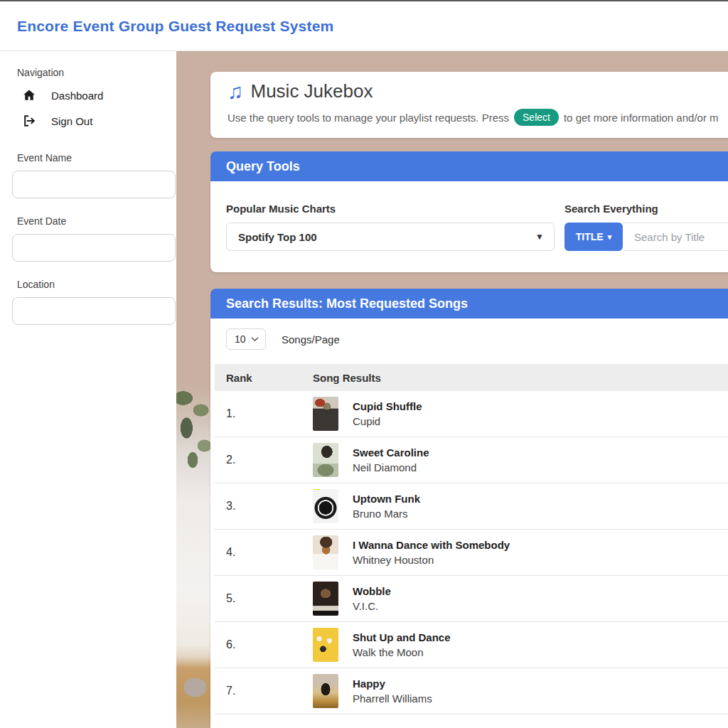 The image size is (728, 728). Describe the element at coordinates (387, 407) in the screenshot. I see `song-title: Cupid Shuffle` at that location.